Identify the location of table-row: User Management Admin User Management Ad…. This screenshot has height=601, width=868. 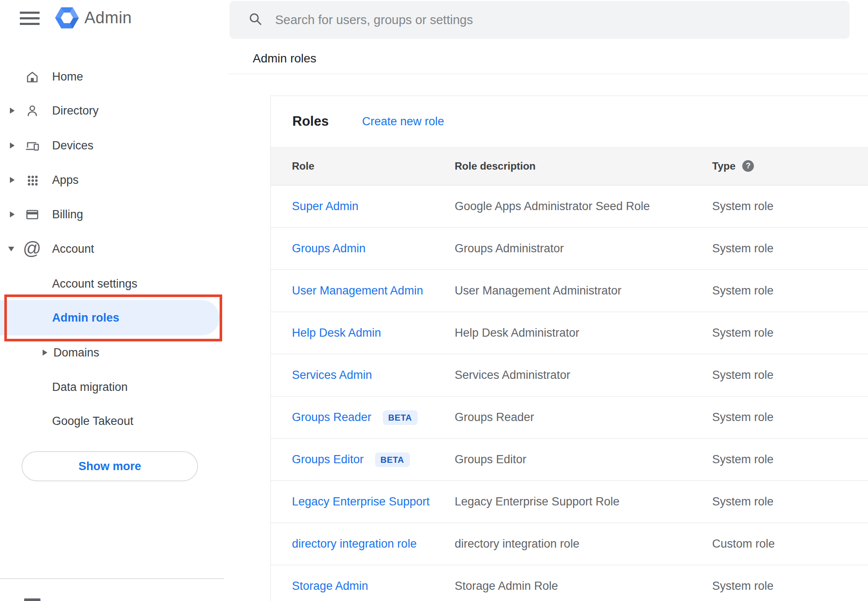
(569, 291).